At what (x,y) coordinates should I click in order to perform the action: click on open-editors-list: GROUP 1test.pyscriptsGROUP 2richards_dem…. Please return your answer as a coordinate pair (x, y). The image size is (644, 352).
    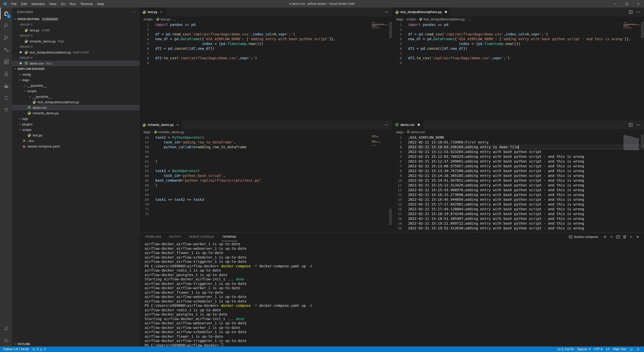
    Looking at the image, I should click on (76, 44).